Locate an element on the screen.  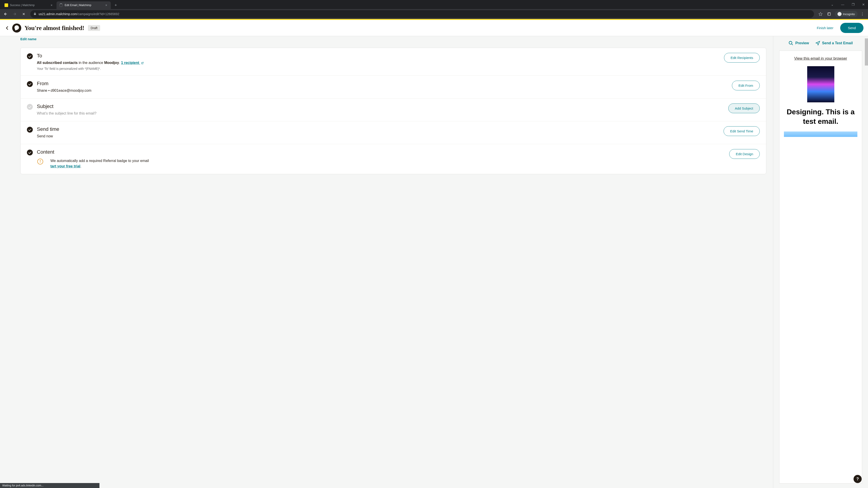
back-chevron-icon is located at coordinates (7, 28).